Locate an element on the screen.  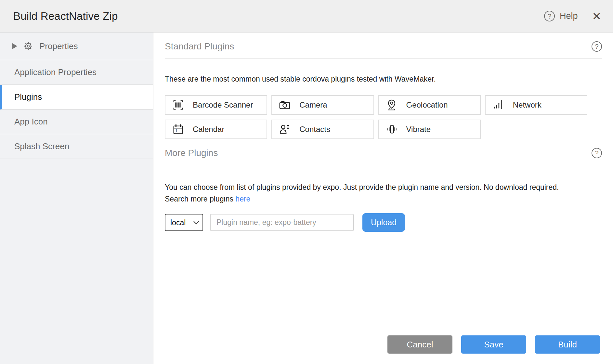
more-plugins-description: You can choose from list of plugins prov… is located at coordinates (384, 193).